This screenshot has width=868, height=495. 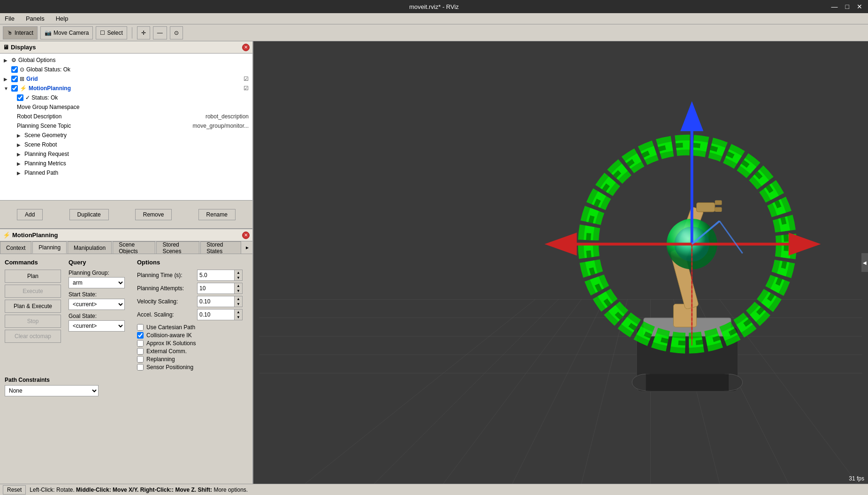 What do you see at coordinates (62, 19) in the screenshot?
I see `menu-help: Help` at bounding box center [62, 19].